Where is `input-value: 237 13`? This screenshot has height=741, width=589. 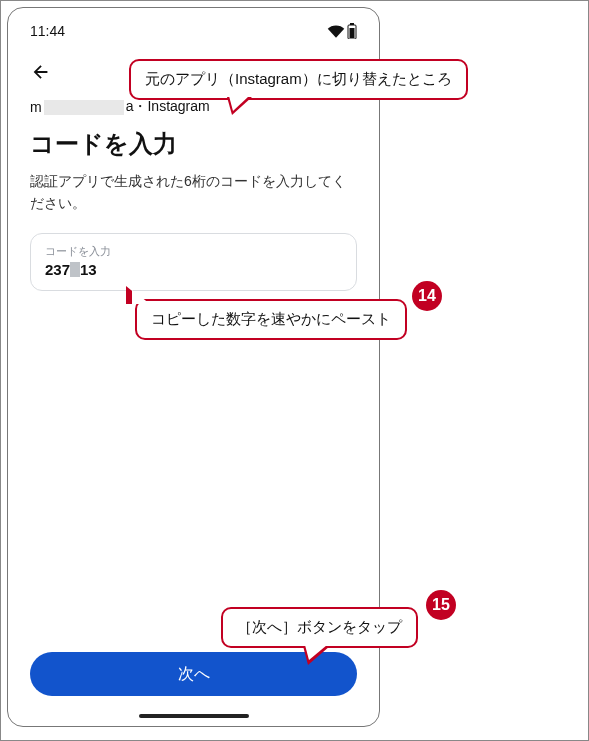
input-value: 237 13 is located at coordinates (194, 270).